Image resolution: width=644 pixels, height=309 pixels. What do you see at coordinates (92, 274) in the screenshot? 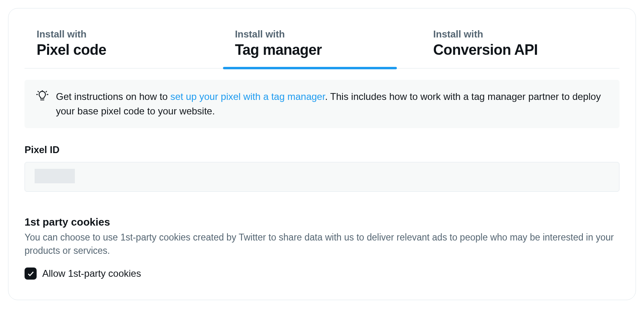
I see `allow-cookies-label: Allow 1st-party cookies` at bounding box center [92, 274].